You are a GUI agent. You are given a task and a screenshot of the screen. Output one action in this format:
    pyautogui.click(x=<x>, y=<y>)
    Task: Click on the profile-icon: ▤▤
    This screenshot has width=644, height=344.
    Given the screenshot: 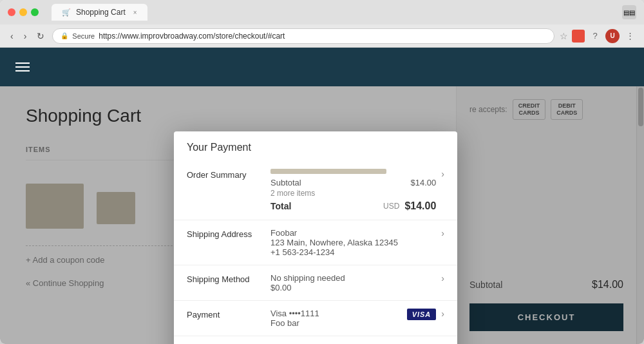 What is the action you would take?
    pyautogui.click(x=629, y=12)
    